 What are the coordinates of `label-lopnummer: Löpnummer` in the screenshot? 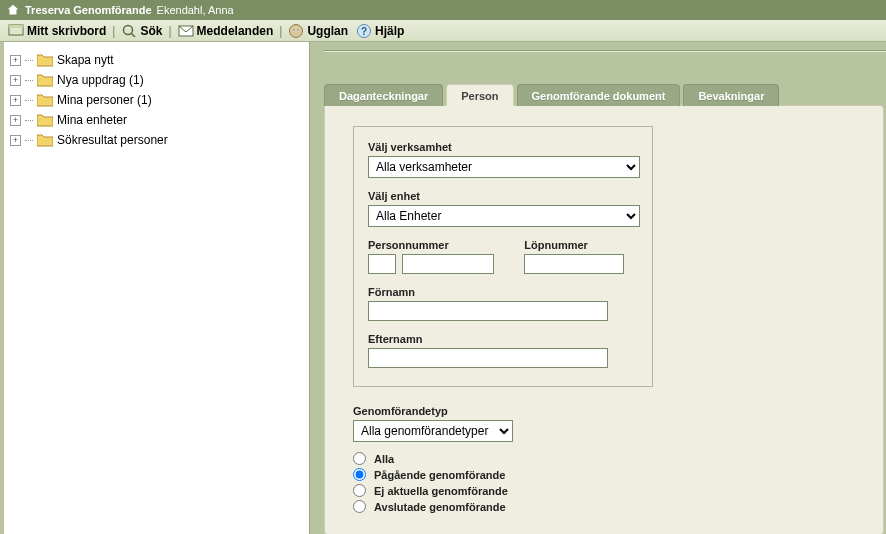 It's located at (574, 245).